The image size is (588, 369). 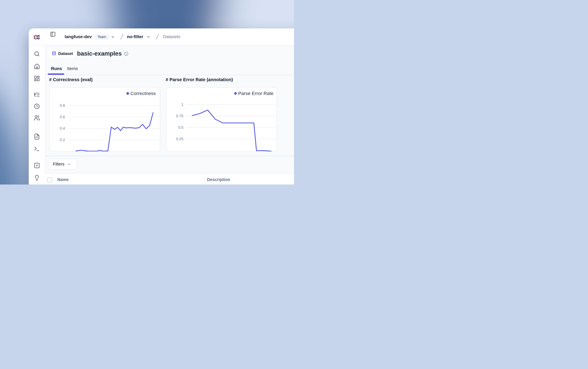 What do you see at coordinates (62, 128) in the screenshot?
I see `svg-text: 0.4` at bounding box center [62, 128].